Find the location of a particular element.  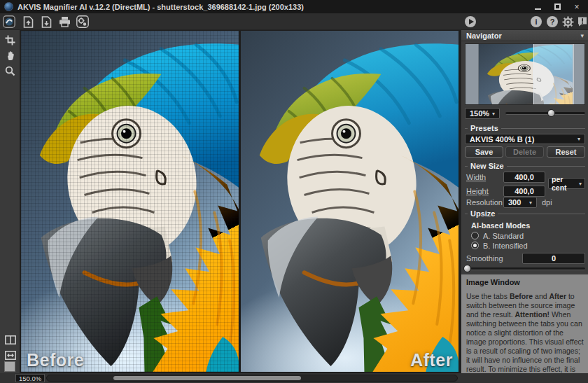

zoom-tool-button is located at coordinates (10, 71).